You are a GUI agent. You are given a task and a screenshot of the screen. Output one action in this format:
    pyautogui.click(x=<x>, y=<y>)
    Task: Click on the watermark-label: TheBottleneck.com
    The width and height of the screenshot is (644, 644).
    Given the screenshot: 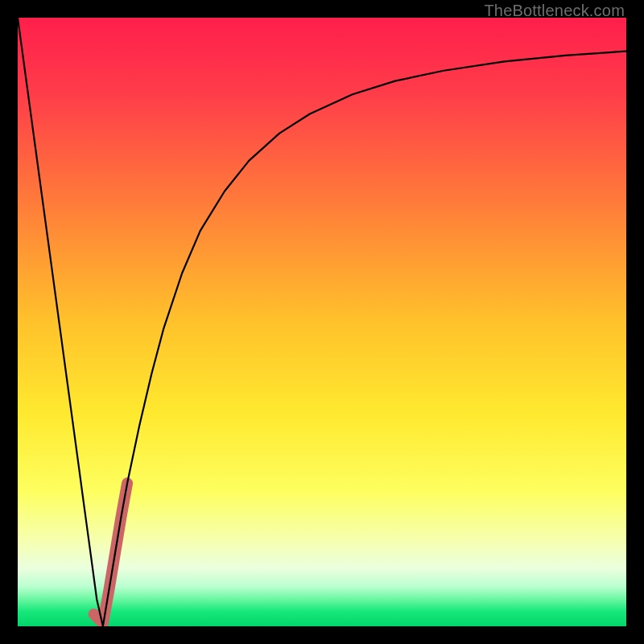 What is the action you would take?
    pyautogui.click(x=554, y=11)
    